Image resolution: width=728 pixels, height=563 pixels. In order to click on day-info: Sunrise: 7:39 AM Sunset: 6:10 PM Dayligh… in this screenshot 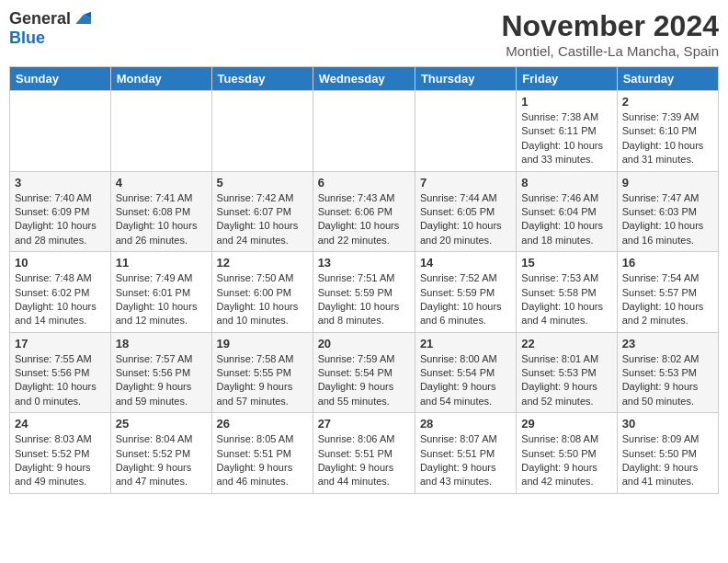, I will do `click(667, 139)`.